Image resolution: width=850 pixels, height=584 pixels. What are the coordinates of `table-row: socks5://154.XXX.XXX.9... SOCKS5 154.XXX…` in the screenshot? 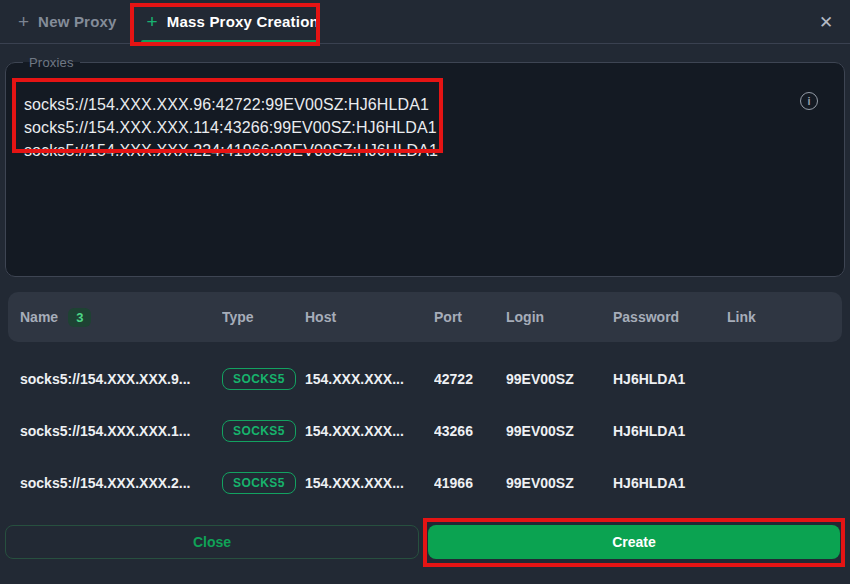 It's located at (425, 379).